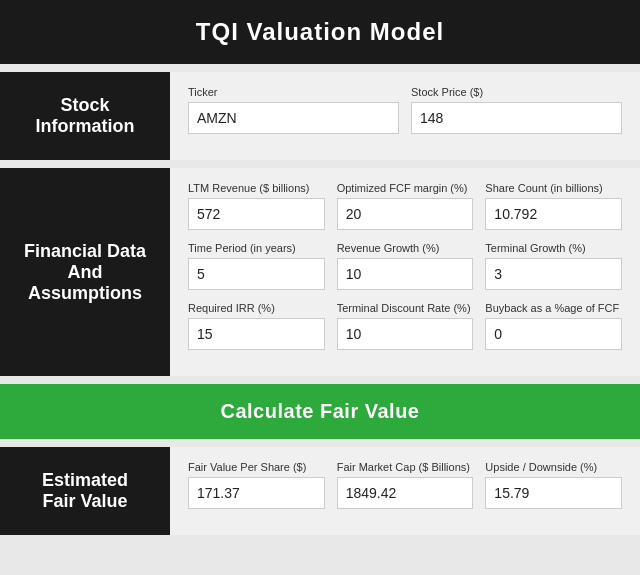 Image resolution: width=640 pixels, height=575 pixels. Describe the element at coordinates (256, 493) in the screenshot. I see `fair-value-per-share-value: 171.37` at that location.